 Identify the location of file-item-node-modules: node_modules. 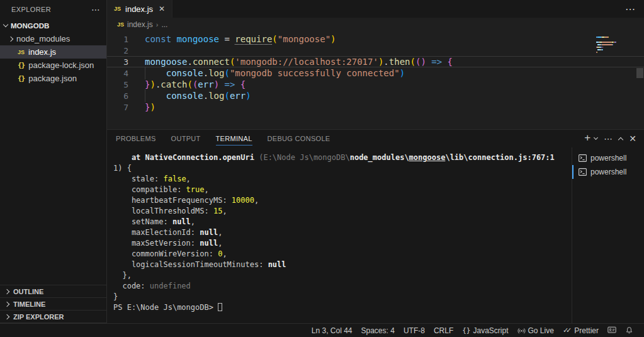
(53, 39).